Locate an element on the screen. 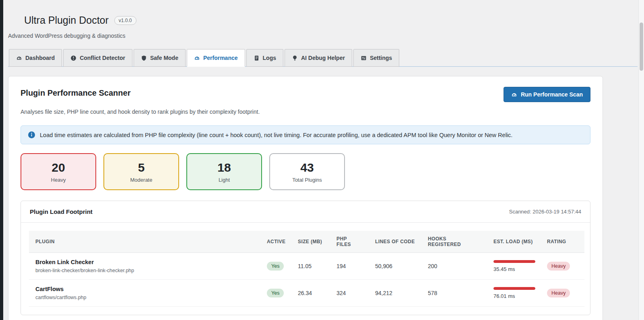 The height and width of the screenshot is (320, 644). page-header: Ultra Plugin Doctor v1.0.0 Advanced Word… is located at coordinates (323, 19).